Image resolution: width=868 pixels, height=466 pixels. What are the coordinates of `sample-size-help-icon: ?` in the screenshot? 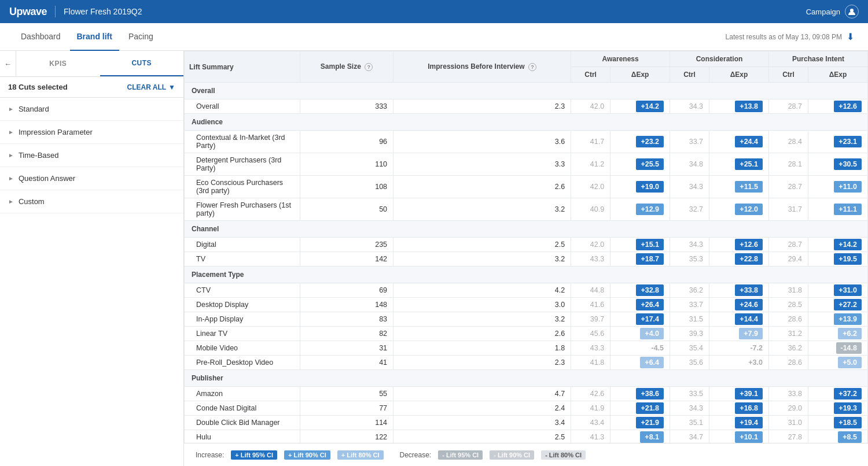 It's located at (369, 67).